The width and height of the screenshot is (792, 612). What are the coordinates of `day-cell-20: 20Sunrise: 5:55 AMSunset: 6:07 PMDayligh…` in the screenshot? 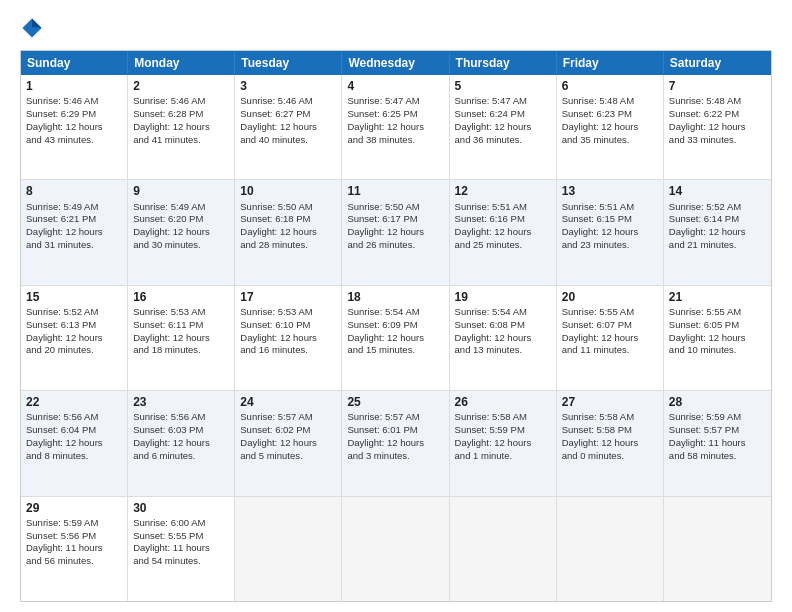 It's located at (610, 338).